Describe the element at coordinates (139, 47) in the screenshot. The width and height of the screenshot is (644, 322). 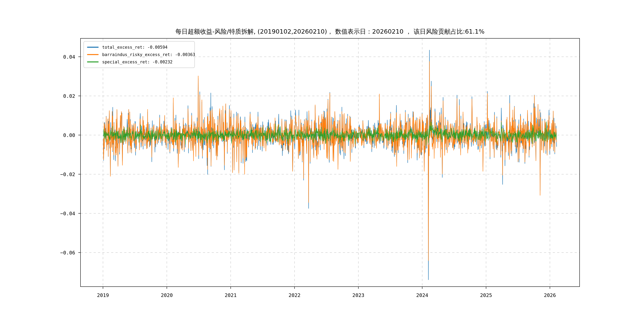
I see `legend-row-total: total_excess_ret: -0.00594` at that location.